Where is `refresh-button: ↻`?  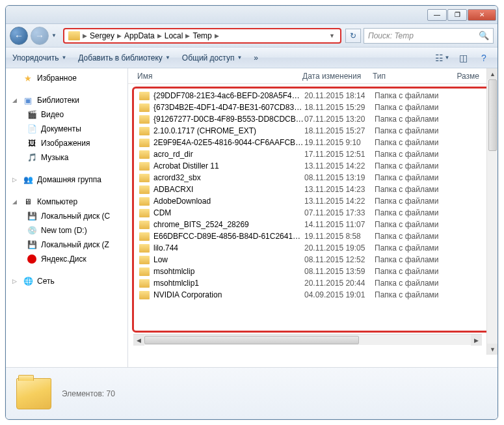 refresh-button: ↻ is located at coordinates (353, 36).